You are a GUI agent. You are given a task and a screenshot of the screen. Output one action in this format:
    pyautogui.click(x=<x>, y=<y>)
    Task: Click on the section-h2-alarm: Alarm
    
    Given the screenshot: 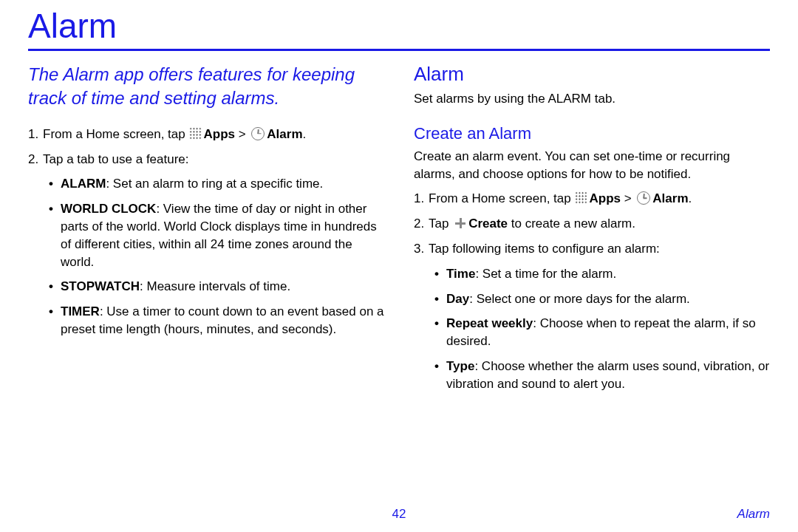 What is the action you would take?
    pyautogui.click(x=592, y=74)
    